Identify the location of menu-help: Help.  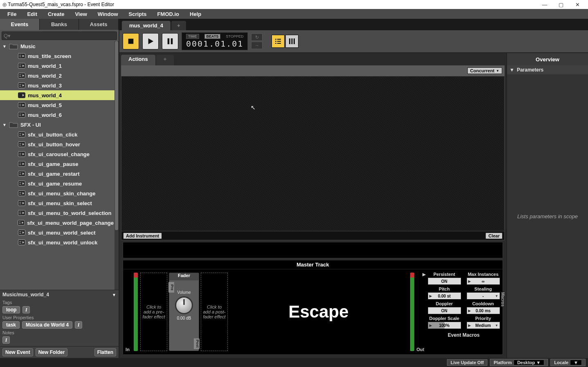
(195, 14).